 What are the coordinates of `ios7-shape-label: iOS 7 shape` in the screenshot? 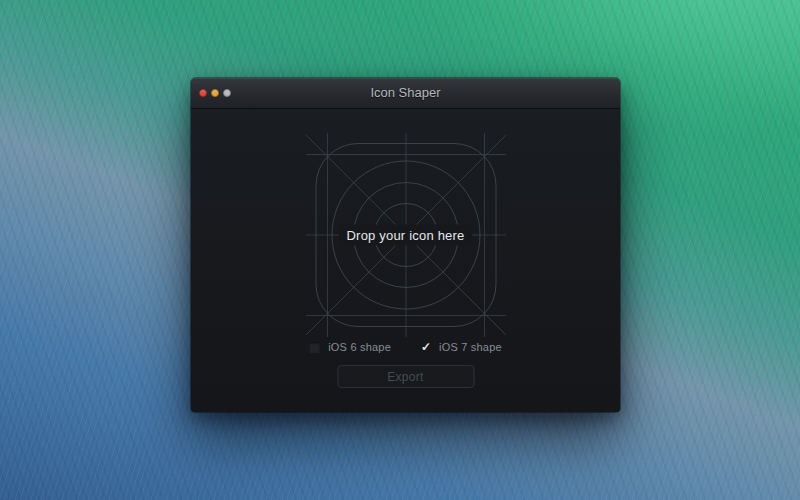 It's located at (470, 347).